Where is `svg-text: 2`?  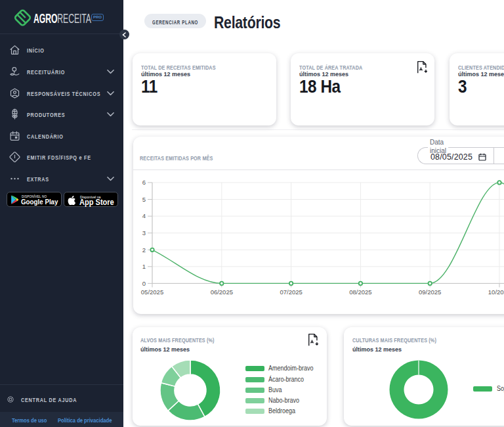
svg-text: 2 is located at coordinates (144, 250).